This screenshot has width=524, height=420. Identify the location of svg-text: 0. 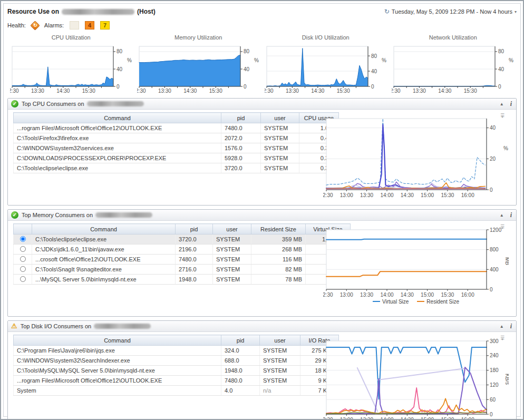
(373, 86).